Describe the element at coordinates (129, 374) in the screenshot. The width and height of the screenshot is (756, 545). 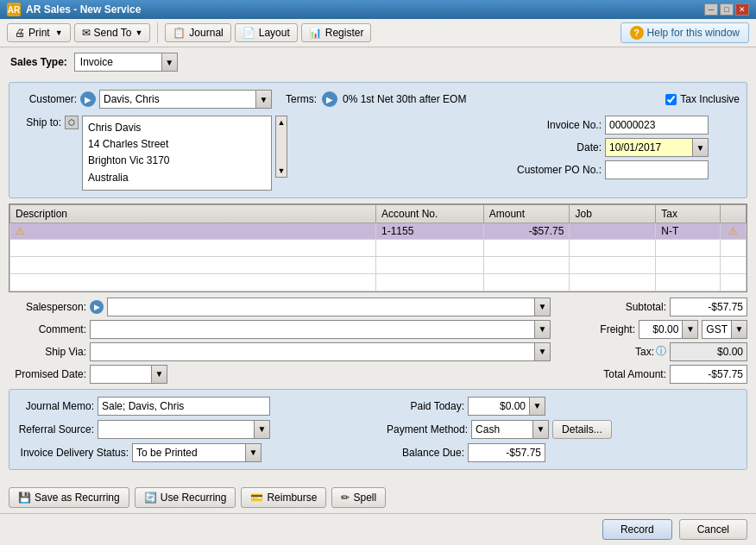
I see `promised-date-combo: ▼` at that location.